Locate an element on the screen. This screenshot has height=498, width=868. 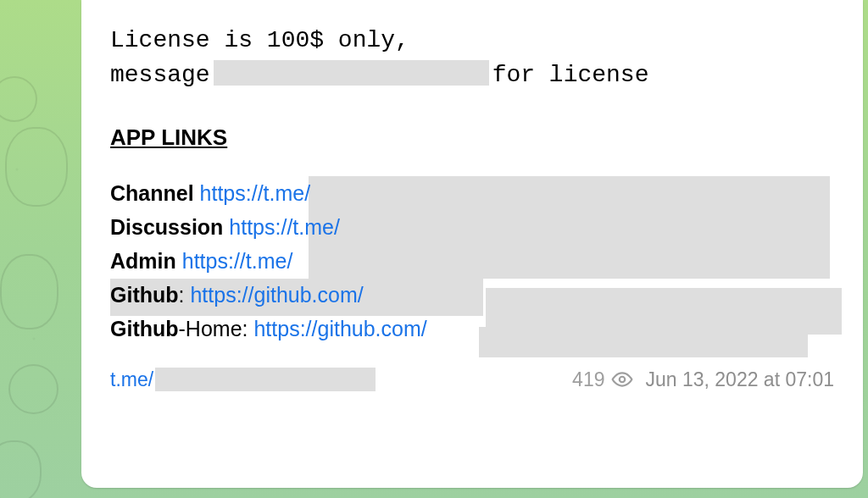
link-row-channel: Channel https://t.me/ is located at coordinates (472, 193).